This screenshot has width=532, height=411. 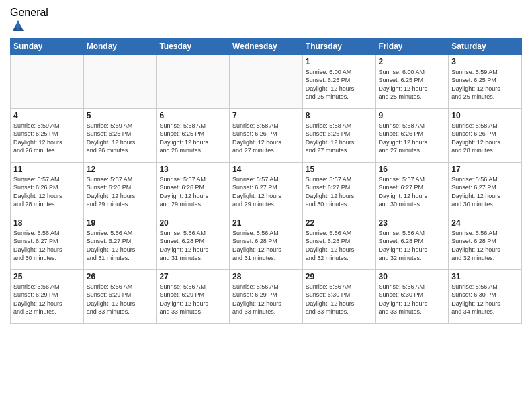 What do you see at coordinates (266, 135) in the screenshot?
I see `calendar-week-row: 4Sunrise: 5:59 AM Sunset: 6:25 PM Daylig…` at bounding box center [266, 135].